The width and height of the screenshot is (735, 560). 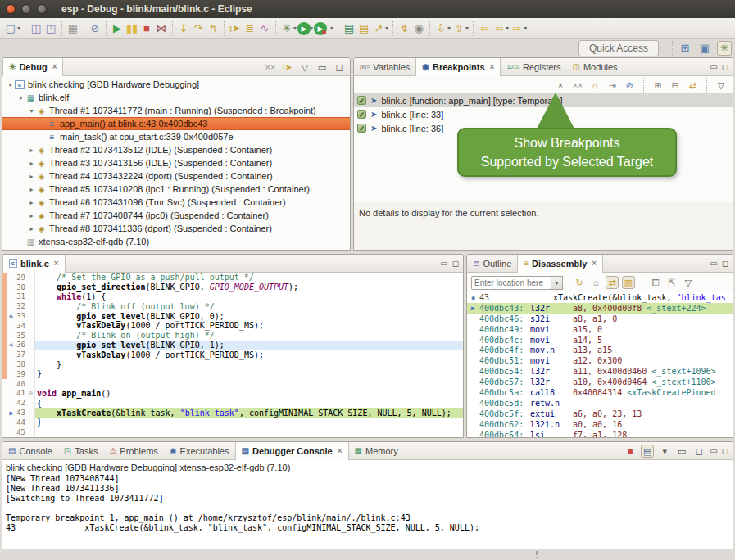 I want to click on step-over-icon: ↷, so click(x=198, y=29).